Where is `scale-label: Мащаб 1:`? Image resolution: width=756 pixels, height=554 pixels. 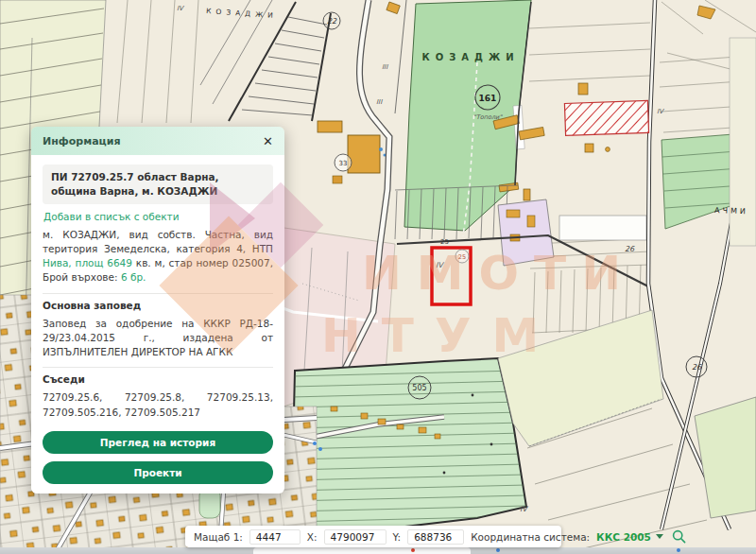
scale-label: Мащаб 1: is located at coordinates (218, 537).